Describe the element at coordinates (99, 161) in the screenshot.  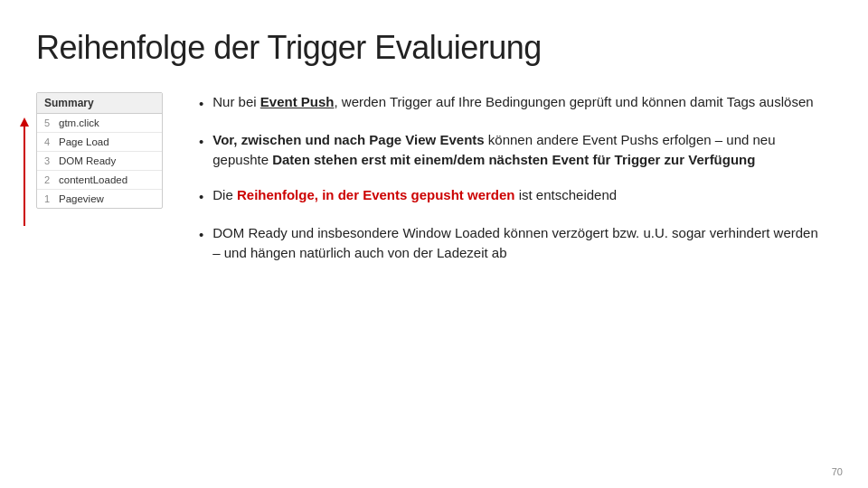
I see `list-item: 3 DOM Ready` at that location.